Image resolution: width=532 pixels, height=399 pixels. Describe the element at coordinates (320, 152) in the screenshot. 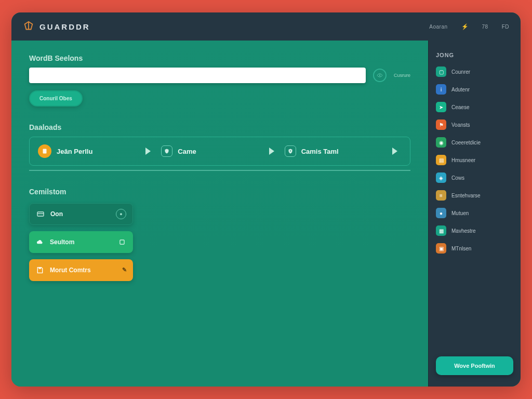

I see `download-label-3: Camis Taml` at that location.